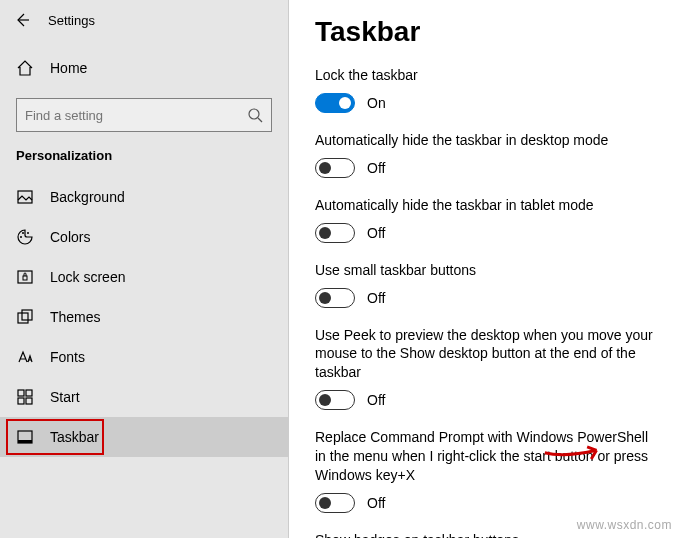  Describe the element at coordinates (255, 115) in the screenshot. I see `search-icon` at that location.